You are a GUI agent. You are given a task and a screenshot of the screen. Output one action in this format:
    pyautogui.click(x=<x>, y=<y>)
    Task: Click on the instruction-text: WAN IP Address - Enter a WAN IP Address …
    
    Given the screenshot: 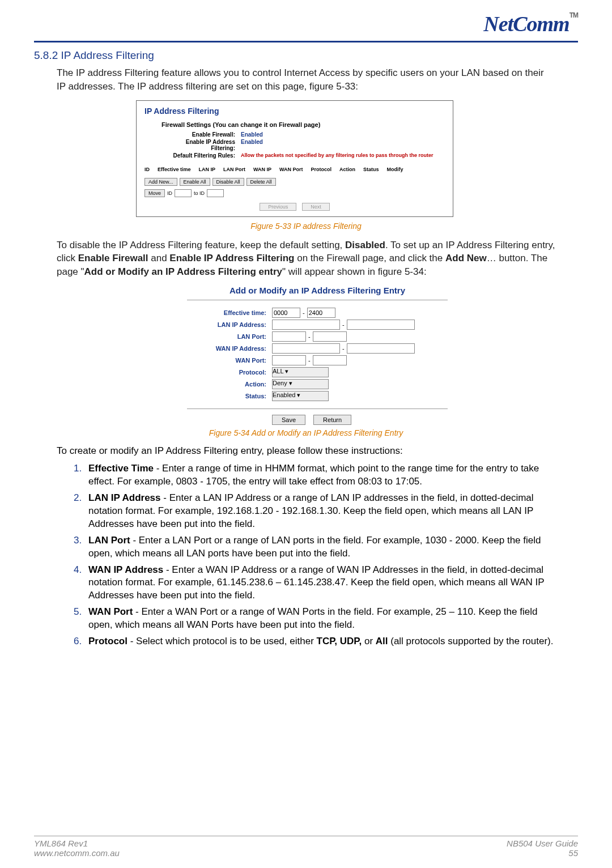 What is the action you would take?
    pyautogui.click(x=322, y=584)
    